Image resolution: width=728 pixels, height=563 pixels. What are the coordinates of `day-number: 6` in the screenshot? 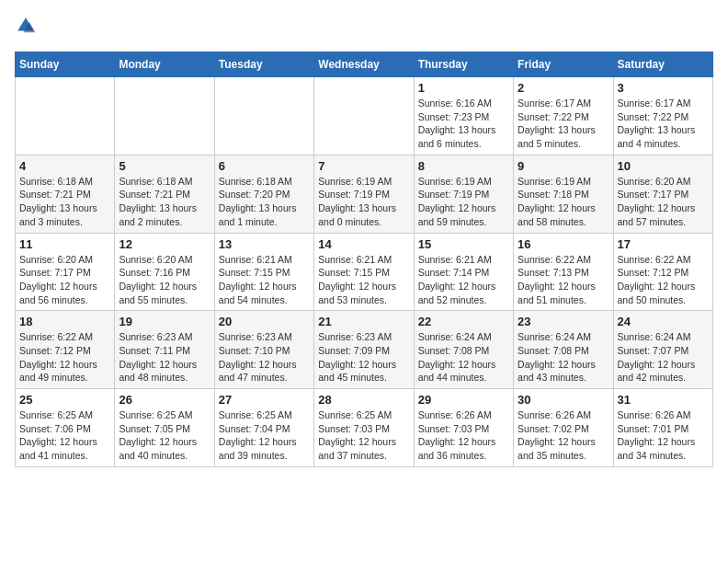 It's located at (265, 166).